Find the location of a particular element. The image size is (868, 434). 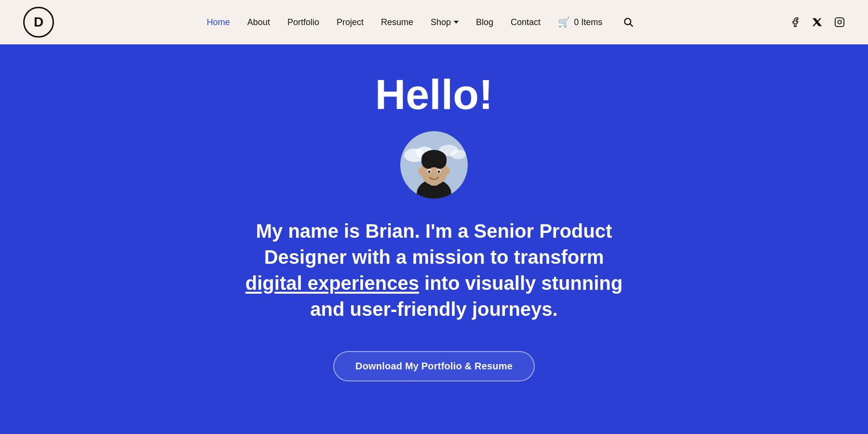

main-nav: Home About Portfolio Project Resume Shop… is located at coordinates (422, 22).